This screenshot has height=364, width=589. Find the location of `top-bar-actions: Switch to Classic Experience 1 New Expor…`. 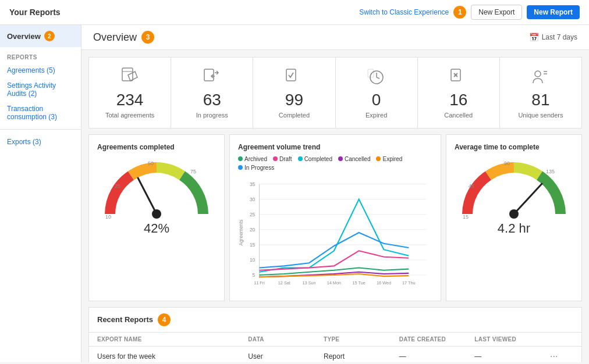

top-bar-actions: Switch to Classic Experience 1 New Expor… is located at coordinates (469, 12).